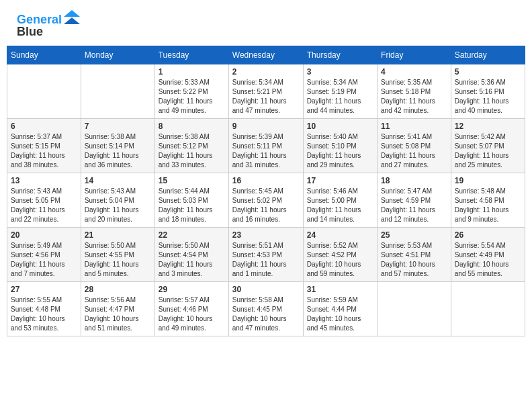 The width and height of the screenshot is (532, 411). What do you see at coordinates (340, 151) in the screenshot?
I see `day-info: Sunrise: 5:40 AM Sunset: 5:10 PM Dayligh…` at bounding box center [340, 151].